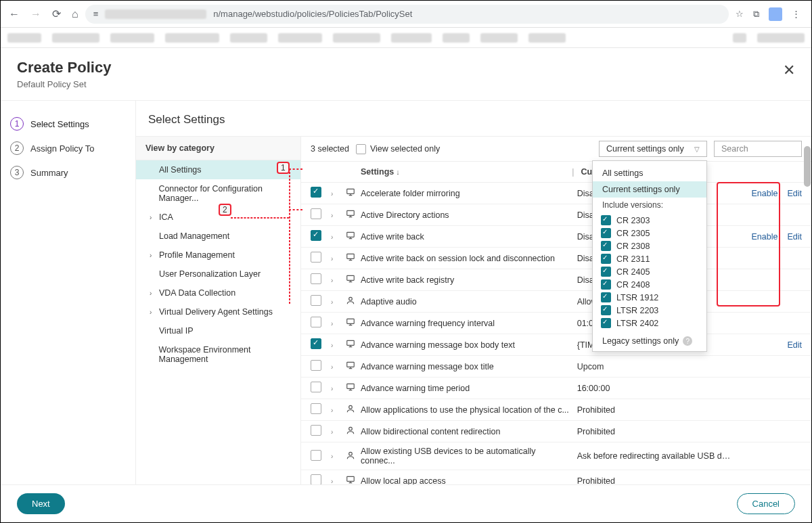  What do you see at coordinates (218, 274) in the screenshot?
I see `category-item: ›User Personalization Layer` at bounding box center [218, 274].